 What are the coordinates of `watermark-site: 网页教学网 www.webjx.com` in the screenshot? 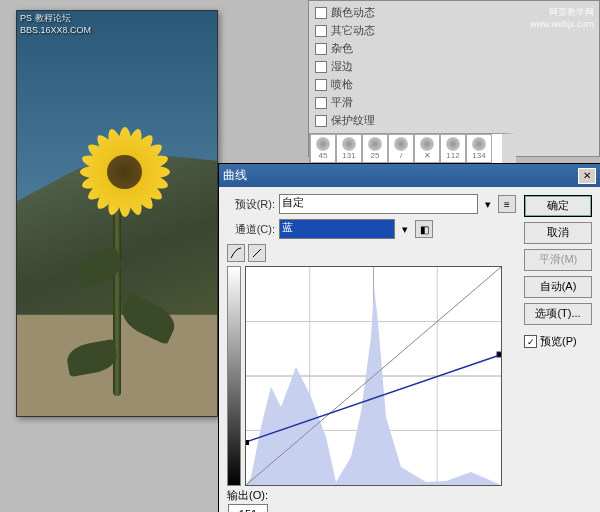 It's located at (562, 18).